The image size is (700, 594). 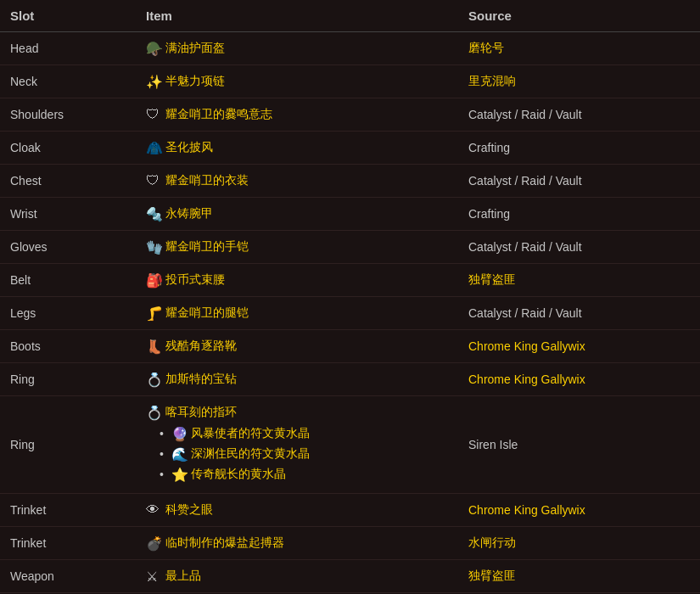 What do you see at coordinates (297, 247) in the screenshot?
I see `item-row: 🧤耀金哨卫的手铠` at bounding box center [297, 247].